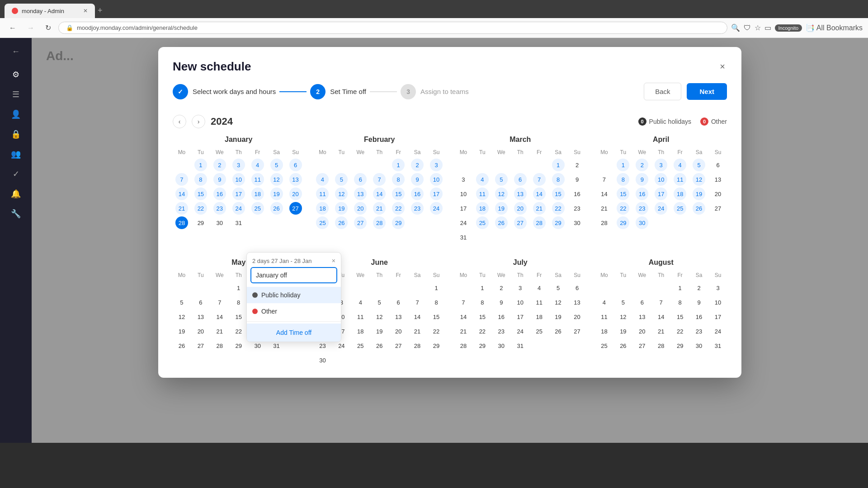 The height and width of the screenshot is (488, 868). Describe the element at coordinates (16, 134) in the screenshot. I see `sidebar-icon-security: 🔒` at that location.